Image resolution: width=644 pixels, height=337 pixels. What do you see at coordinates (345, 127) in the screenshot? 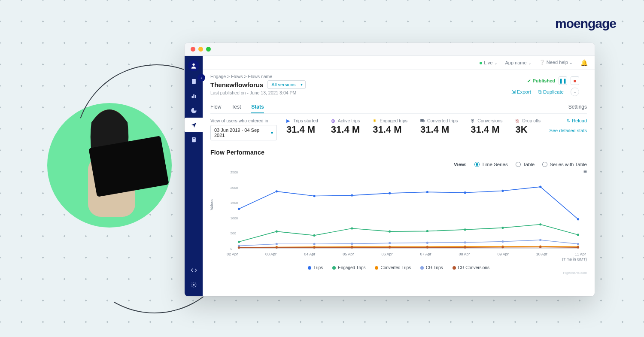
I see `kpi-active-trips: ◍Active trips31.4 M` at bounding box center [345, 127].